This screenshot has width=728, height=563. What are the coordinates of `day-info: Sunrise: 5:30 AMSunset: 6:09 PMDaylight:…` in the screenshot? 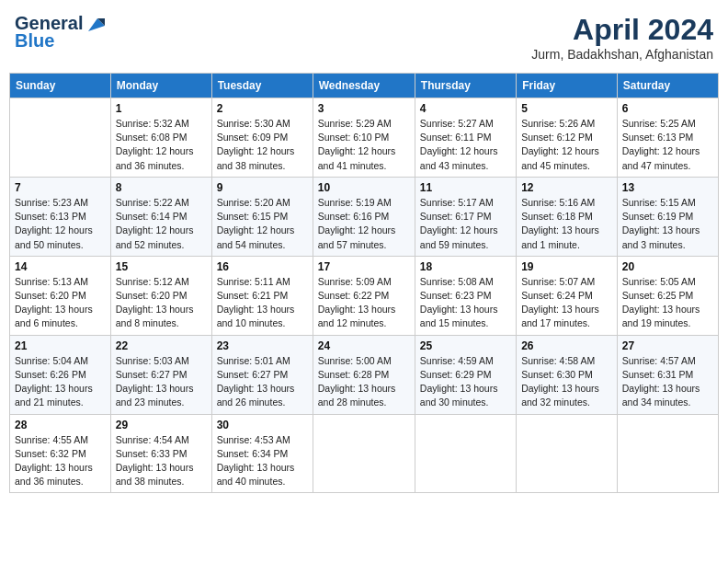 It's located at (263, 145).